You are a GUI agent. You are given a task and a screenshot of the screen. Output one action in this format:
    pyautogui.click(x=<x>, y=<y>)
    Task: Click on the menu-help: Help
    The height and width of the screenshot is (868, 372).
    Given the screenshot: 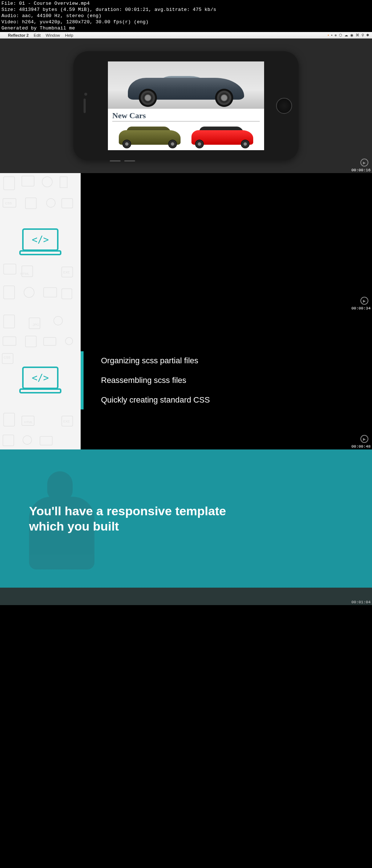 What is the action you would take?
    pyautogui.click(x=69, y=35)
    